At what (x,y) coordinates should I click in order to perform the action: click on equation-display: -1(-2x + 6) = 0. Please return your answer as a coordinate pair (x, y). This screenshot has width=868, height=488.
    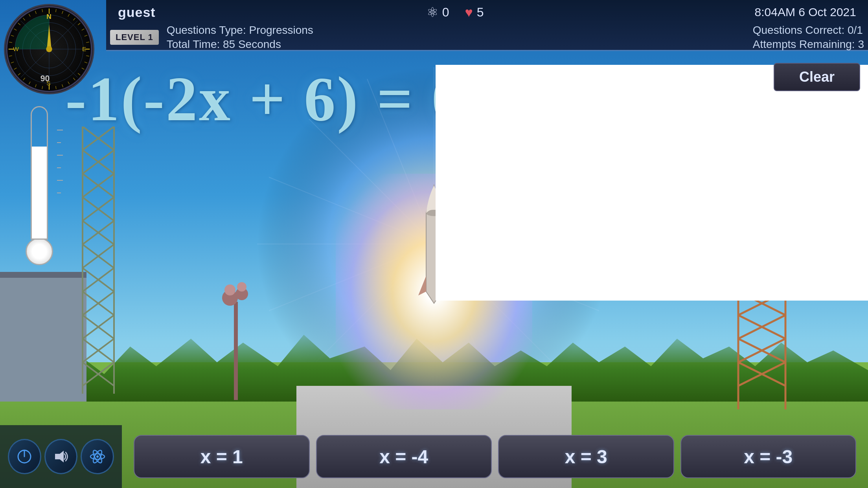
    Looking at the image, I should click on (265, 99).